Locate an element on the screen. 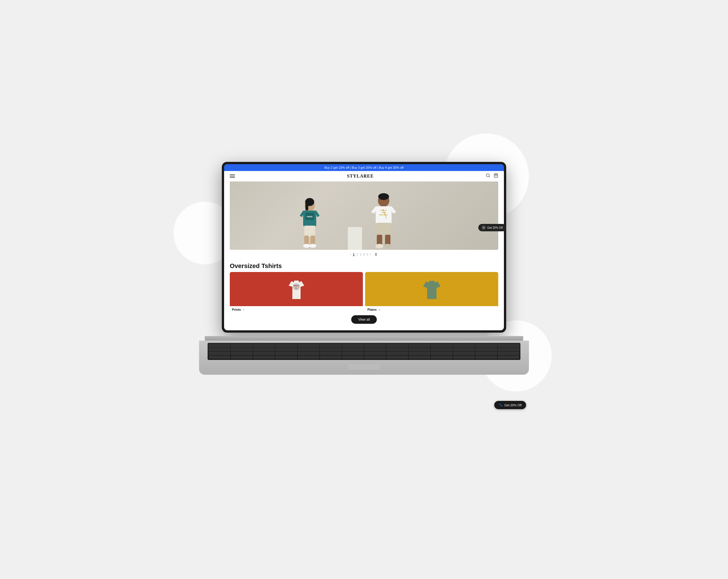 The width and height of the screenshot is (728, 579). product-card-prints: Marle G MG Prints → is located at coordinates (296, 293).